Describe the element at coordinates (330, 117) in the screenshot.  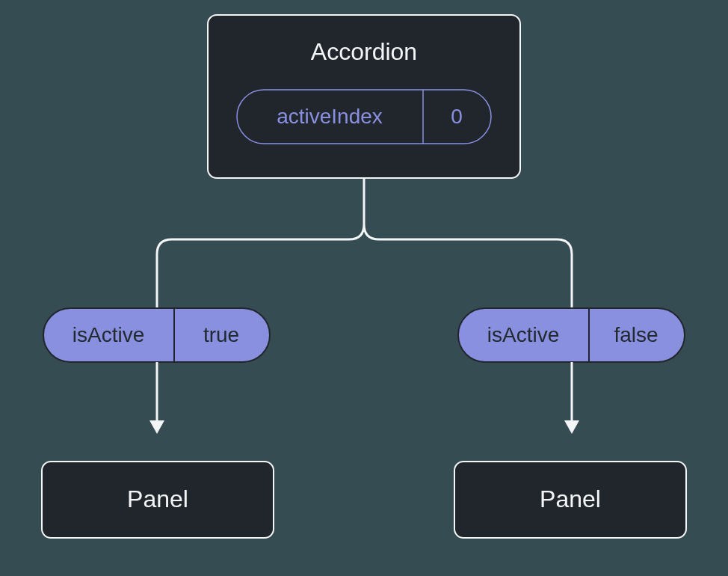
I see `state-label: activeIndex` at that location.